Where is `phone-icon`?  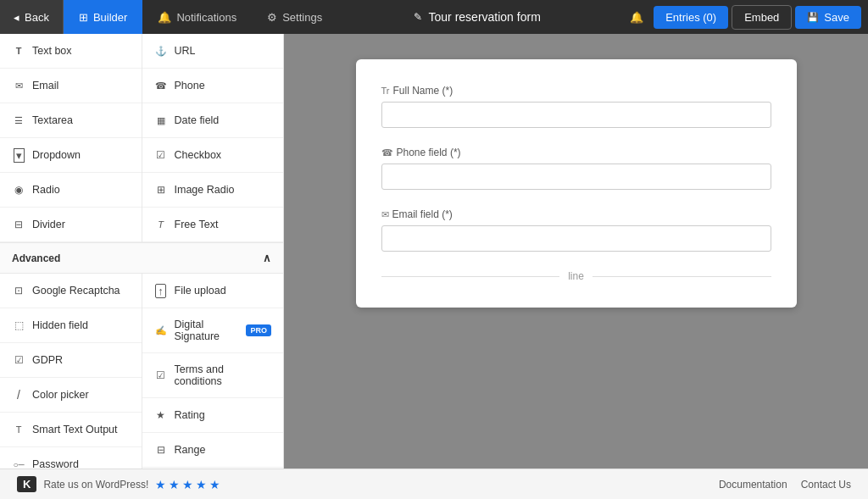 phone-icon is located at coordinates (161, 86).